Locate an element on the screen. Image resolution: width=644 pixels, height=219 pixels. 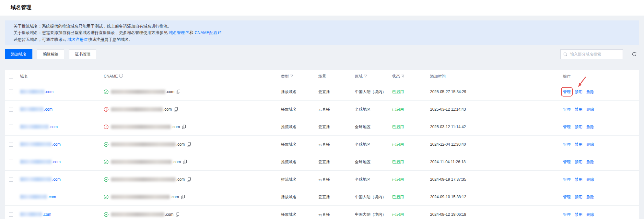
added-time-cell: 2024-12-04 11:30:40 is located at coordinates (448, 144).